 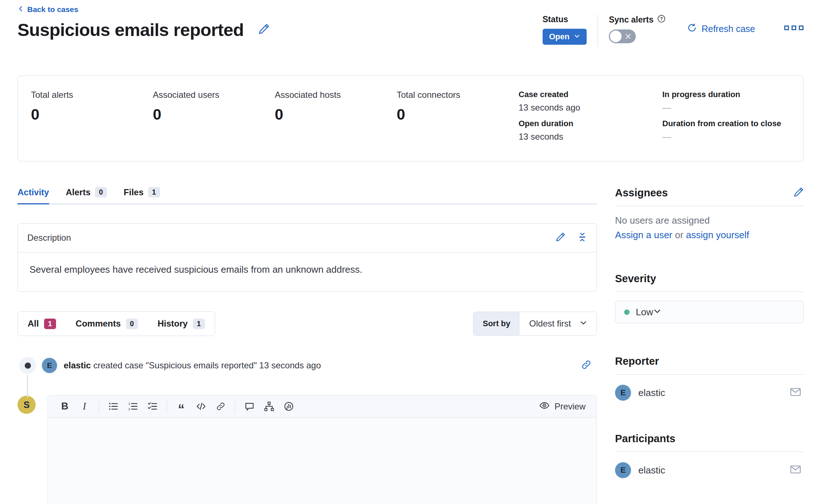 I want to click on tab-alerts: Alerts 0, so click(x=87, y=195).